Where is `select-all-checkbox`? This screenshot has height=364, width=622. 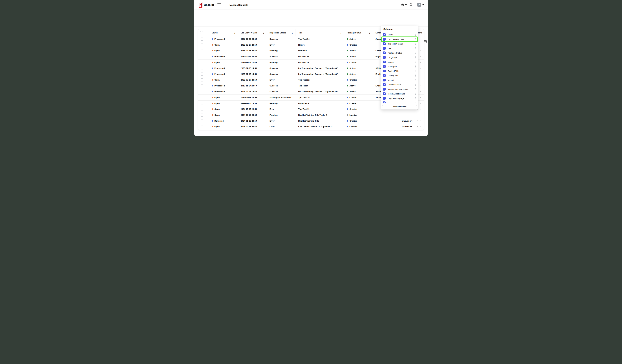
select-all-checkbox is located at coordinates (202, 33).